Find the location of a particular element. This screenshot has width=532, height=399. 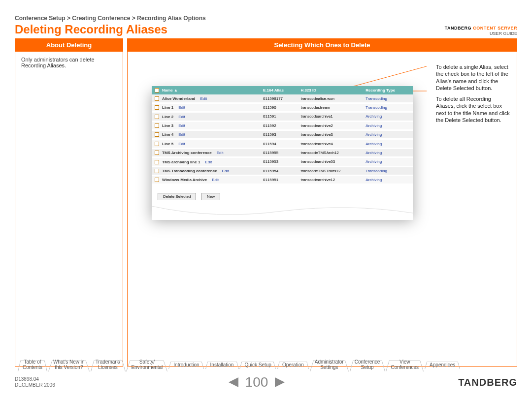

row-name: Line 4 is located at coordinates (167, 135).